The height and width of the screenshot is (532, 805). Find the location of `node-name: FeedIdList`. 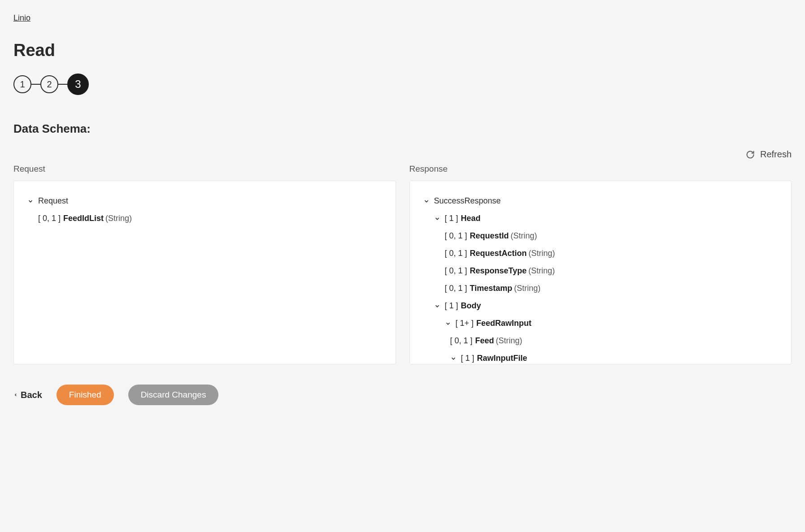

node-name: FeedIdList is located at coordinates (83, 219).